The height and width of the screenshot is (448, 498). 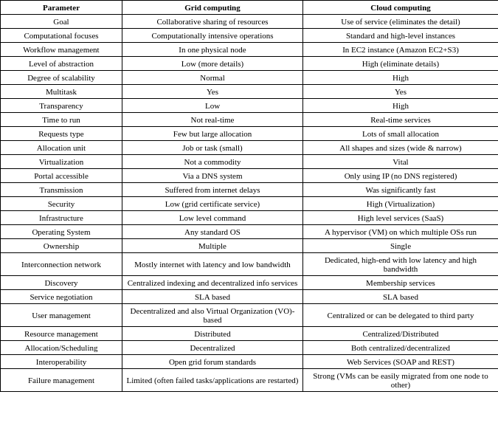 What do you see at coordinates (62, 218) in the screenshot?
I see `param-cell: Infrastructure` at bounding box center [62, 218].